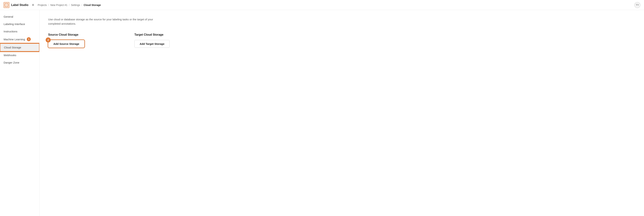 This screenshot has width=644, height=216. I want to click on sidebar-label-labeling-interface: Labeling Interface, so click(14, 24).